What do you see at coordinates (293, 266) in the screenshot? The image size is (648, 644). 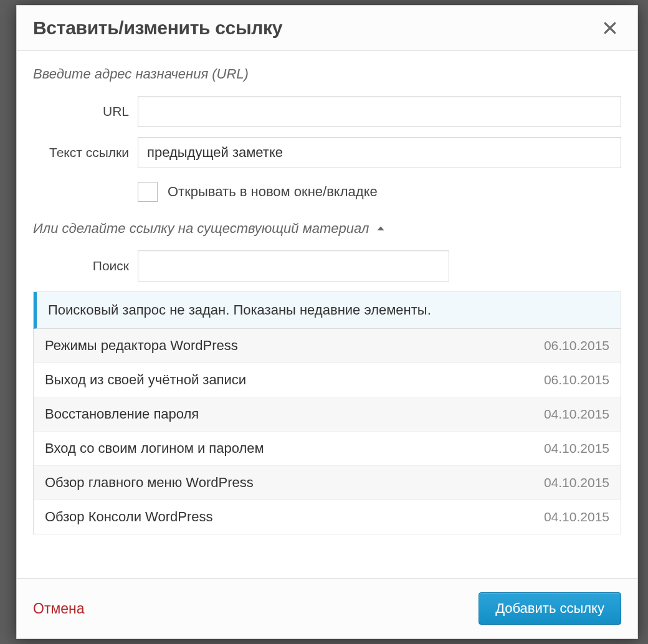 I see `search-input` at bounding box center [293, 266].